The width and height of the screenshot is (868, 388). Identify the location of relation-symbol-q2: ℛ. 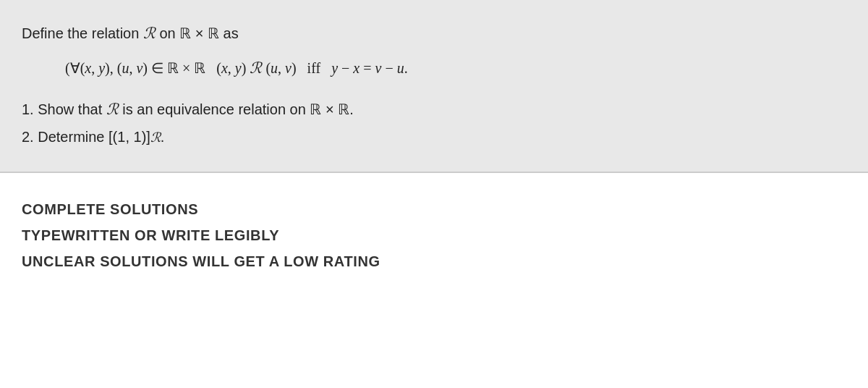
(156, 138).